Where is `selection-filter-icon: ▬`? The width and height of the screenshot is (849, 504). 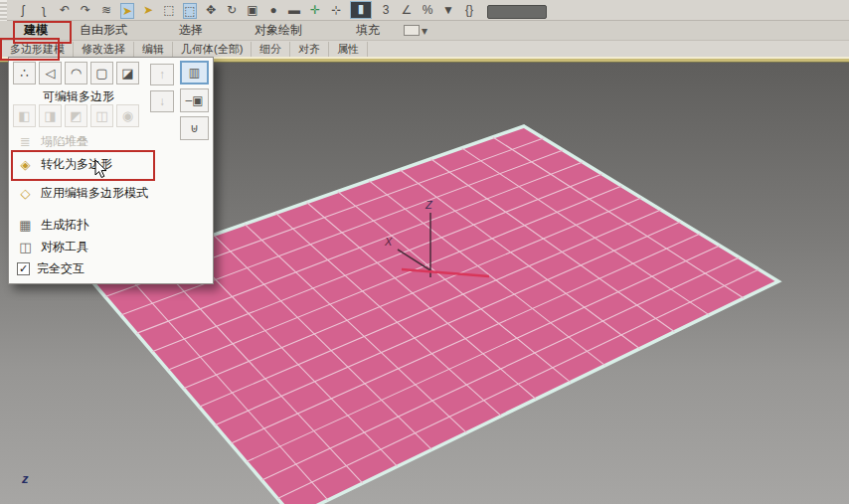
selection-filter-icon: ▬ is located at coordinates (294, 11).